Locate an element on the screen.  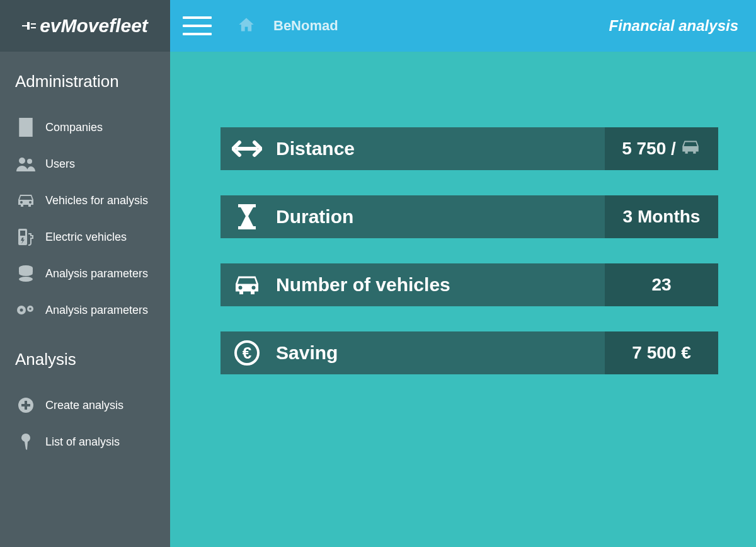
home-icon is located at coordinates (246, 26).